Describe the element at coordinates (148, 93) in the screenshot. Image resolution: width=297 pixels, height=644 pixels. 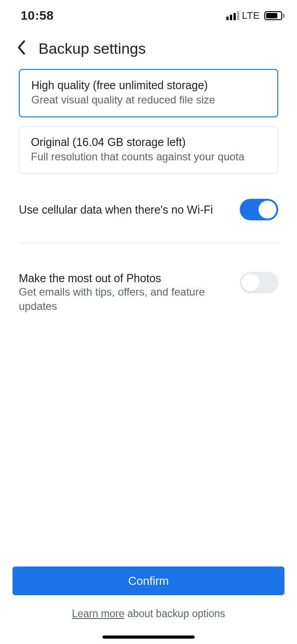
I see `option-high-quality: High quality (free unlimited storage) Gr…` at that location.